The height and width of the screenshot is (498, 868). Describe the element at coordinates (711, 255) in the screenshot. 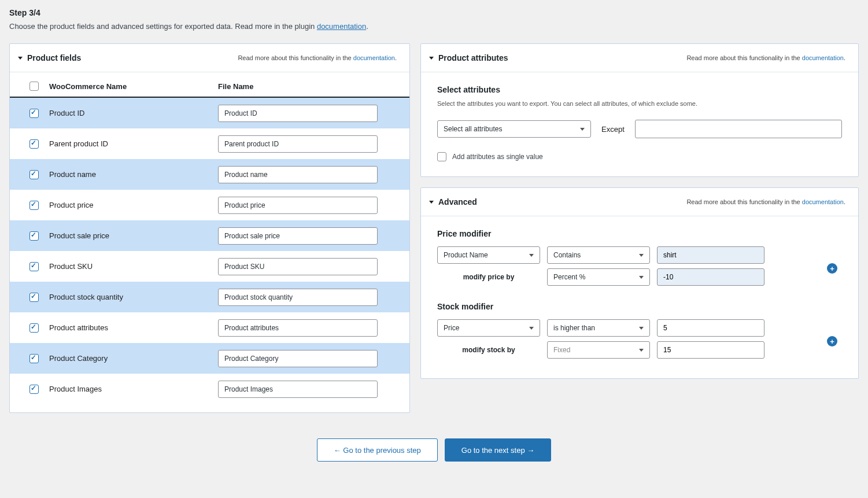

I see `price-match-input` at that location.